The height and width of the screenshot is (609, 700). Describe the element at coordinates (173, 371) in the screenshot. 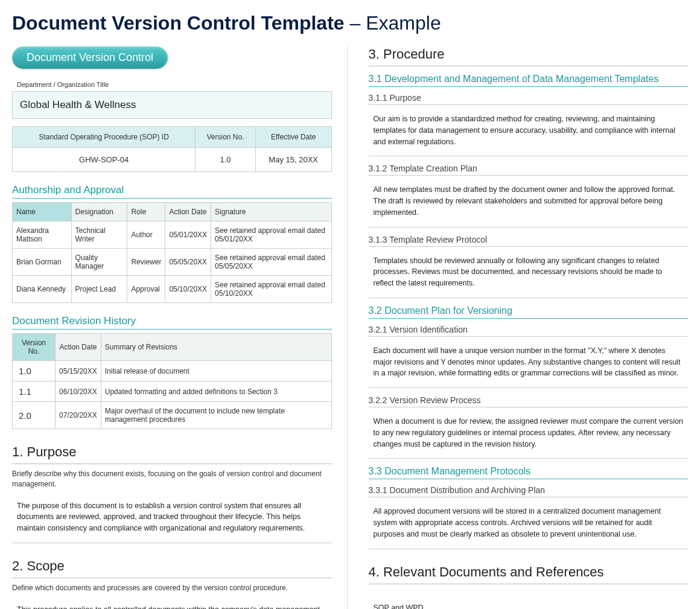

I see `table-row: 1.0 05/15/20XX Initial release of docume…` at that location.